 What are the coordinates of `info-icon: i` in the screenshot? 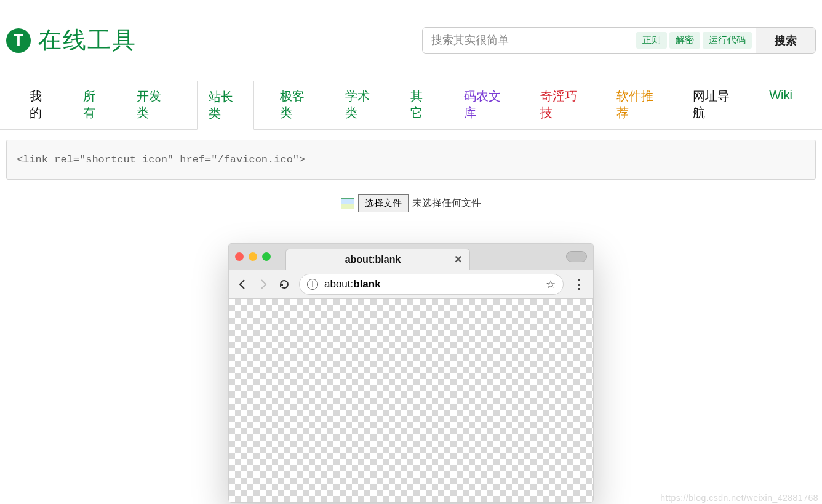 It's located at (313, 284).